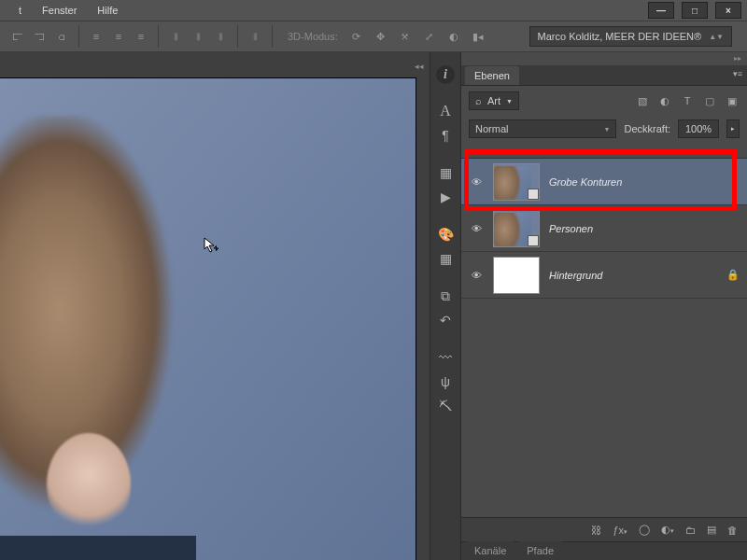 Image resolution: width=747 pixels, height=560 pixels. Describe the element at coordinates (604, 275) in the screenshot. I see `layer-row: 👁 Hintergrund 🔒` at that location.